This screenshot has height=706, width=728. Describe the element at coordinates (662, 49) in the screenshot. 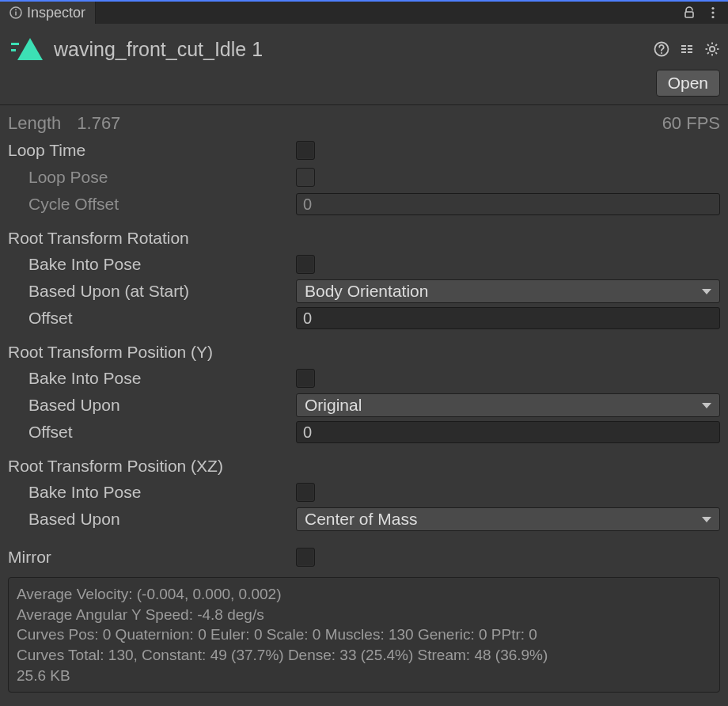

I see `help-icon` at that location.